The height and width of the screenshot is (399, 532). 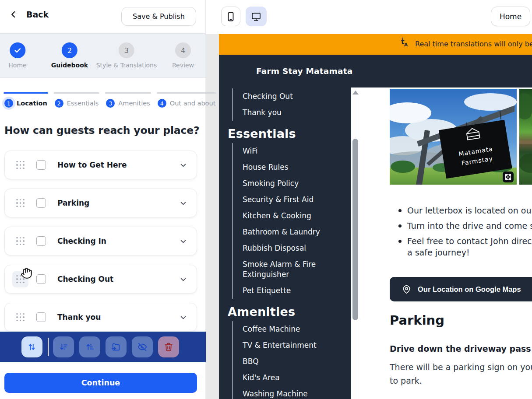 I want to click on topic-card-checking-out: Checking Out, so click(x=101, y=279).